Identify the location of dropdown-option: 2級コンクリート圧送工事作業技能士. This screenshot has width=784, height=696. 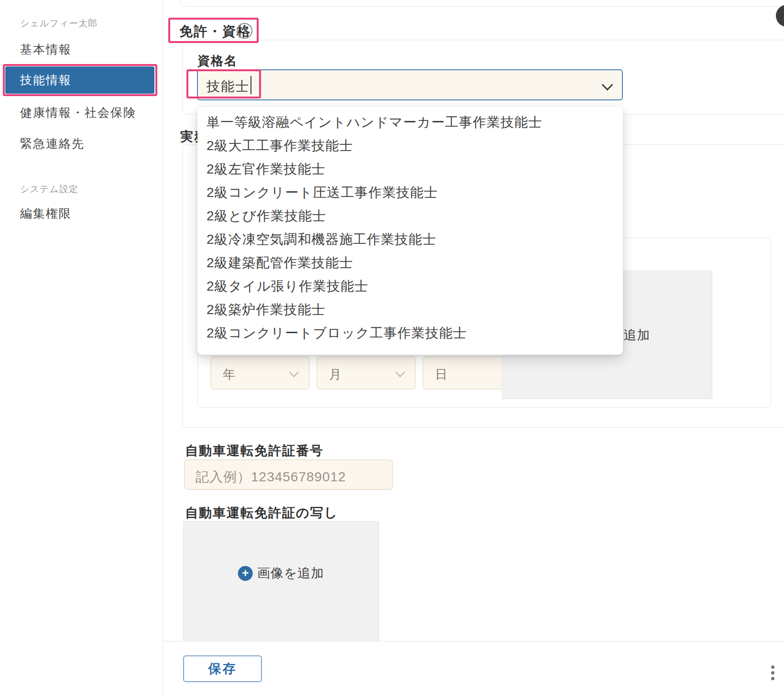
(410, 192).